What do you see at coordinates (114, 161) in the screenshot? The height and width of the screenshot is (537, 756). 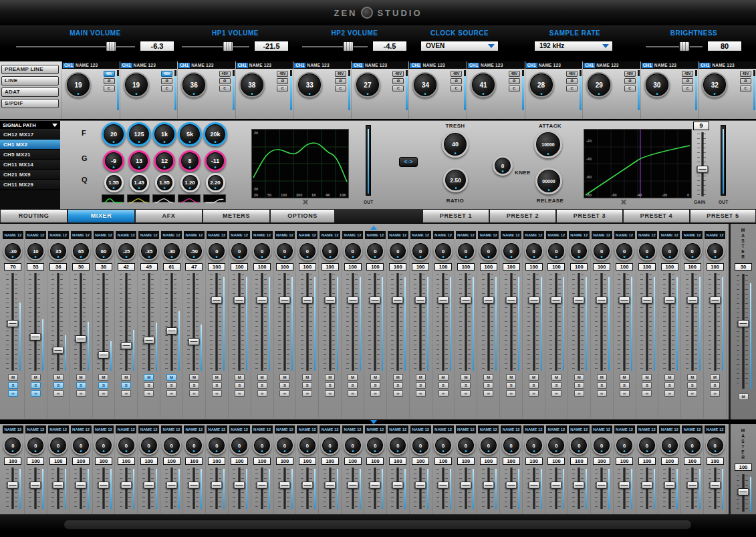 I see `eq-gain-knob: -9` at bounding box center [114, 161].